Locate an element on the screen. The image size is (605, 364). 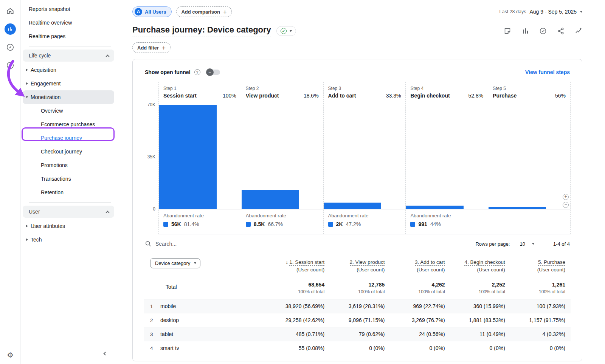
zoom-out-icon: − is located at coordinates (566, 205).